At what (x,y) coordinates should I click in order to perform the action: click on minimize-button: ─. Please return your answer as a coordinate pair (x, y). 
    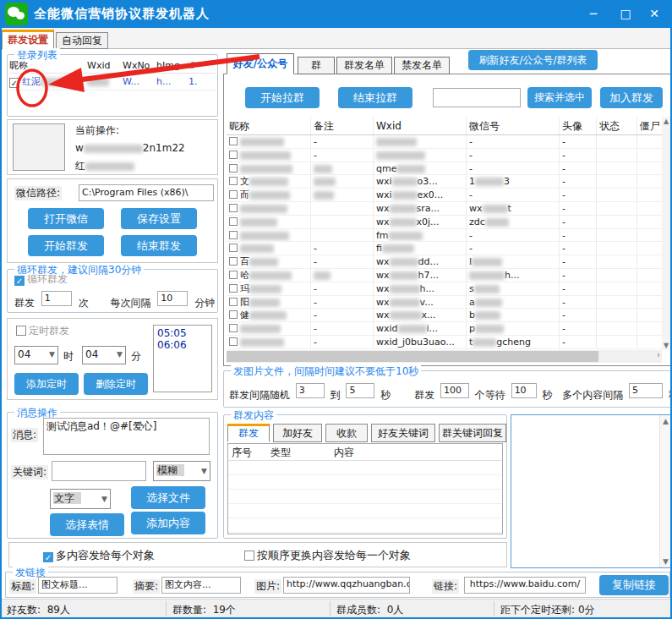
    Looking at the image, I should click on (593, 14).